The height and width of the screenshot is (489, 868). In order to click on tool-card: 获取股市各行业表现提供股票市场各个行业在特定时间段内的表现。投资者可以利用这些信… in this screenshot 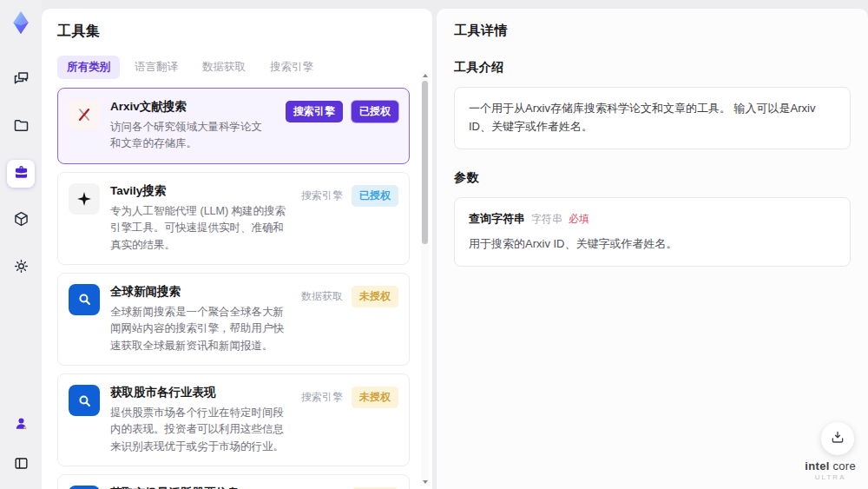, I will do `click(233, 420)`.